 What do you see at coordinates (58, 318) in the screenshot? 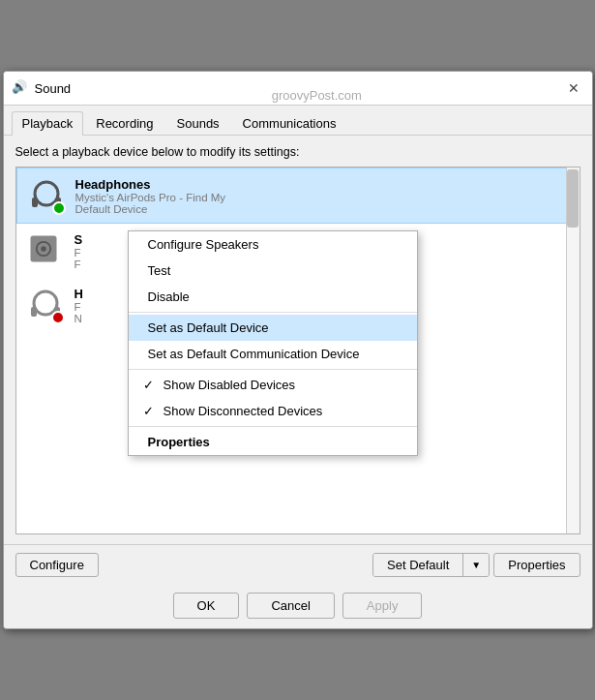
I see `status-dot-red` at bounding box center [58, 318].